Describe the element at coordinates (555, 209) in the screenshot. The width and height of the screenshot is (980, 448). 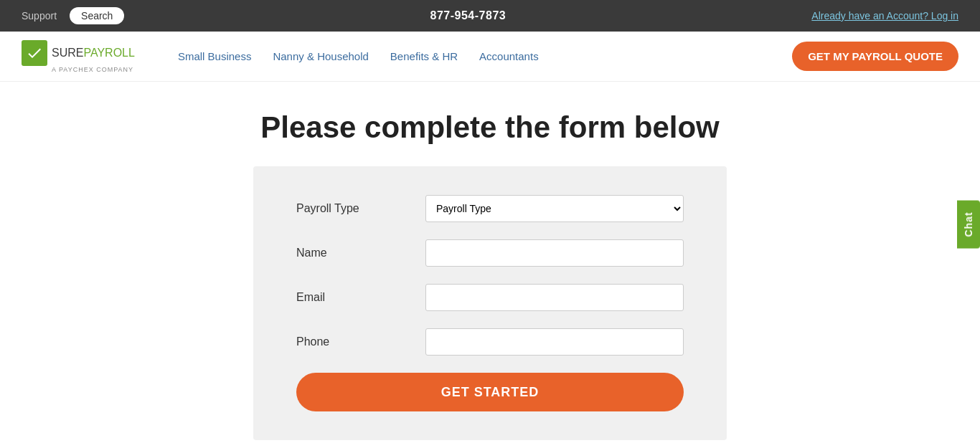
I see `payroll-type-select: Payroll Type Small Business Nanny/Househ…` at that location.